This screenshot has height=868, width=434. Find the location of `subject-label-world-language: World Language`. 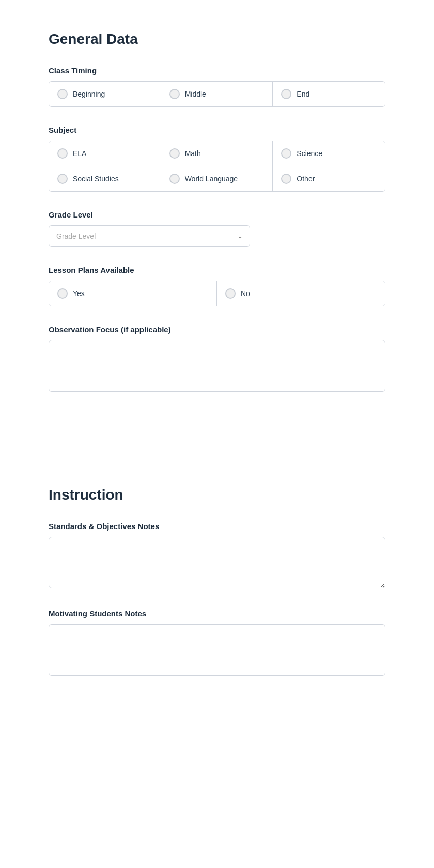

subject-label-world-language: World Language is located at coordinates (211, 179).